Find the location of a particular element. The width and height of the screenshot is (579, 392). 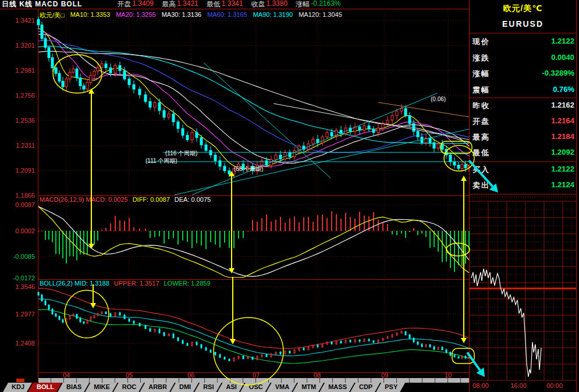

tab-mike: MIKE is located at coordinates (101, 387).